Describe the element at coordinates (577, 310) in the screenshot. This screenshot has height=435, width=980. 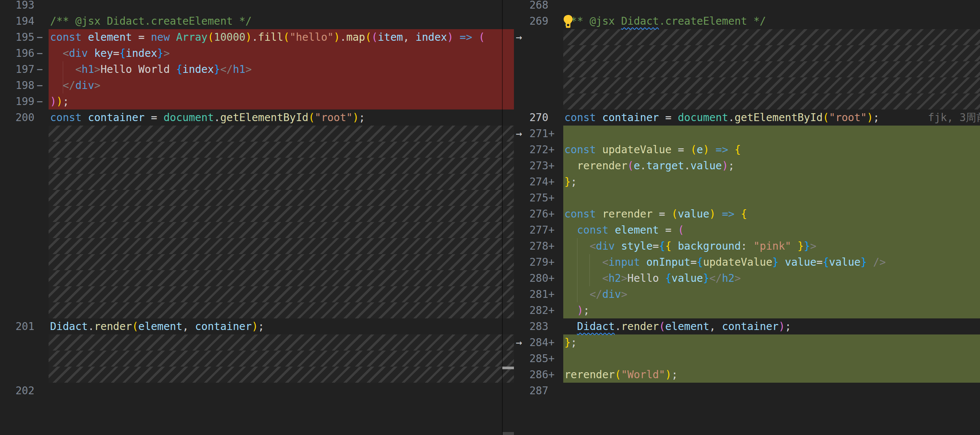
I see `code-line: );` at that location.